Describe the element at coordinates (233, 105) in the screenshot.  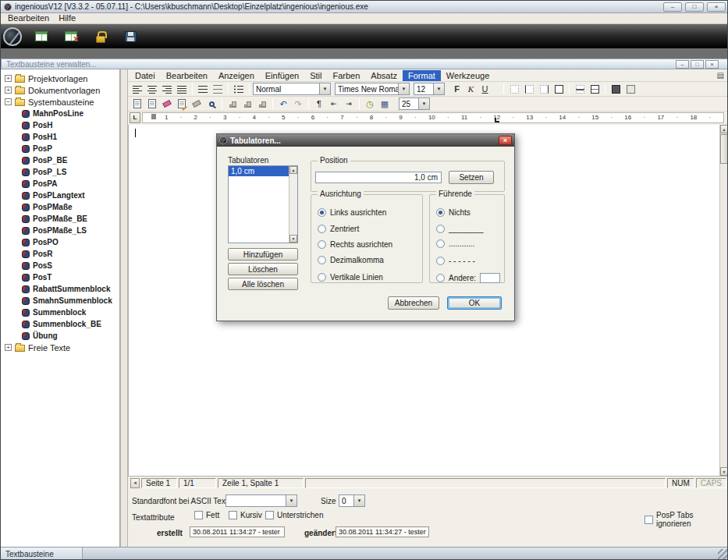
I see `stamp-1-button` at that location.